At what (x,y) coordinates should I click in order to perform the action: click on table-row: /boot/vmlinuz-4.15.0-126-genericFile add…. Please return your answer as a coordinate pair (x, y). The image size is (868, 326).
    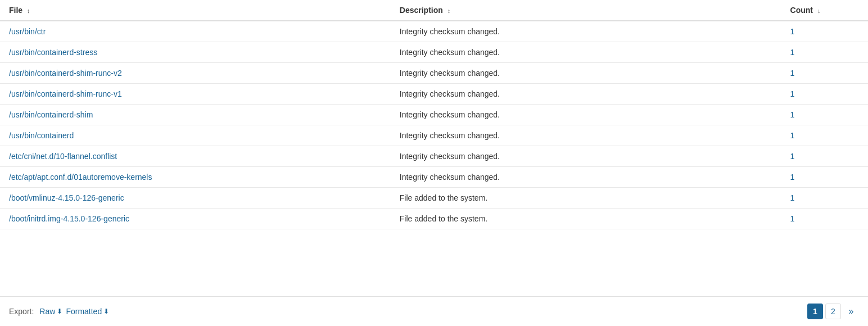
    Looking at the image, I should click on (434, 198).